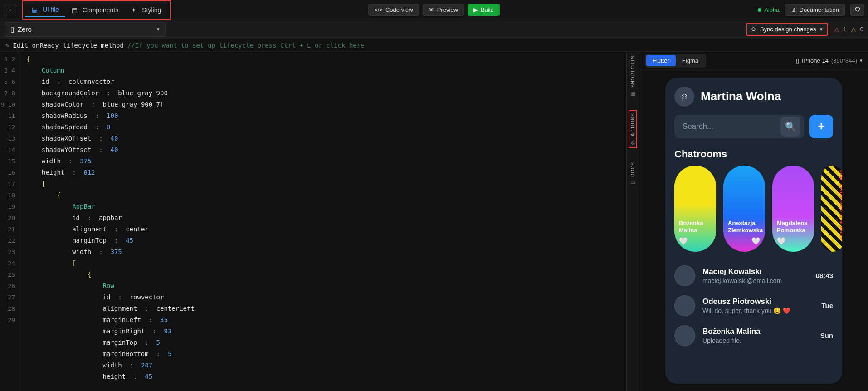 The image size is (868, 391). What do you see at coordinates (487, 10) in the screenshot?
I see `button-label: Build` at bounding box center [487, 10].